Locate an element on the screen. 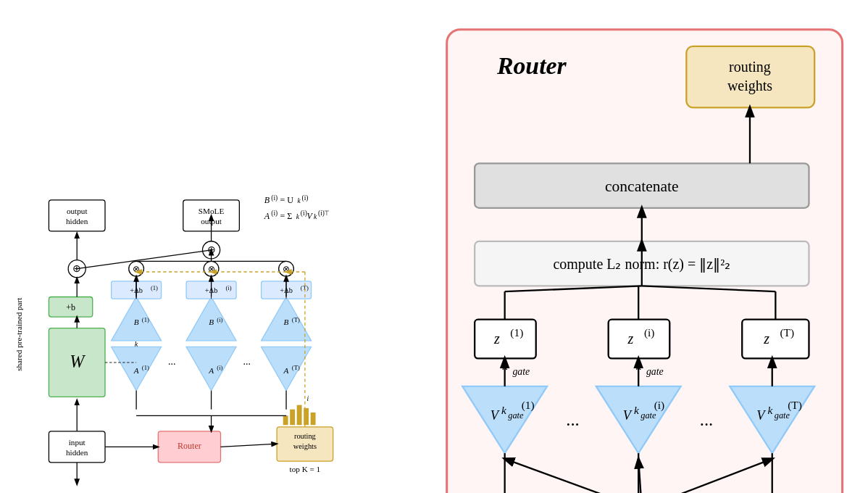 The image size is (868, 493). zT-box is located at coordinates (775, 339).